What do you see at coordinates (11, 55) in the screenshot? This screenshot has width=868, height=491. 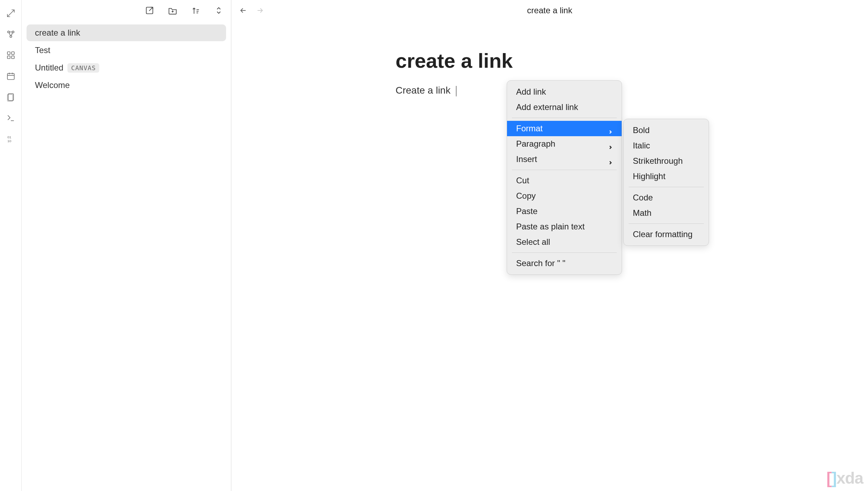 I see `canvas-grid-icon` at bounding box center [11, 55].